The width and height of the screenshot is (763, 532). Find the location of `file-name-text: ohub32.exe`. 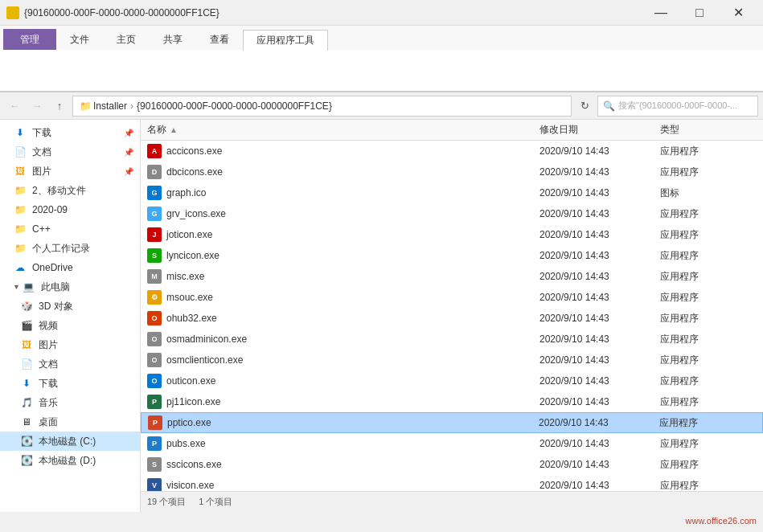

file-name-text: ohub32.exe is located at coordinates (191, 318).